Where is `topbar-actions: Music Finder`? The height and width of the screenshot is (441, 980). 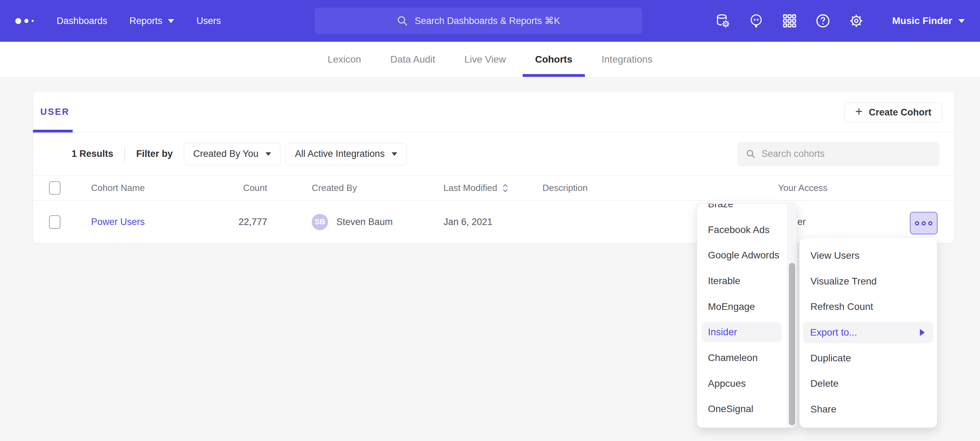
topbar-actions: Music Finder is located at coordinates (840, 21).